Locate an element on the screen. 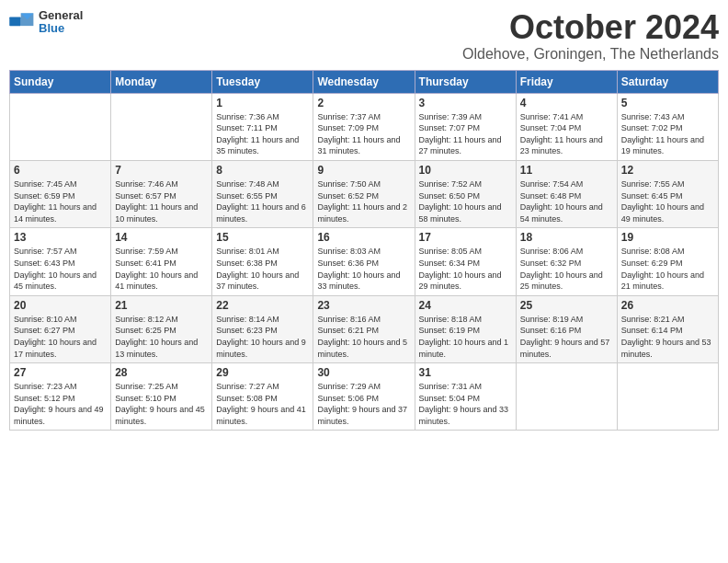  day-number: 13 is located at coordinates (61, 237).